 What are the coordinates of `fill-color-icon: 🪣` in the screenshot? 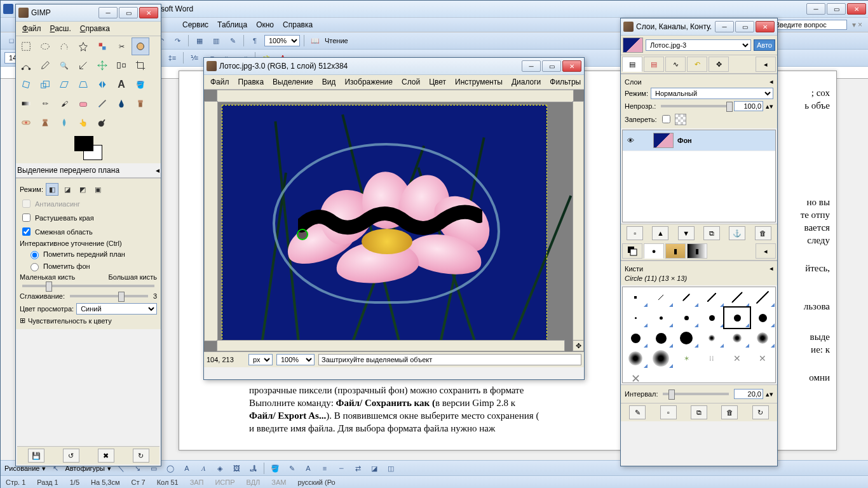 It's located at (275, 468).